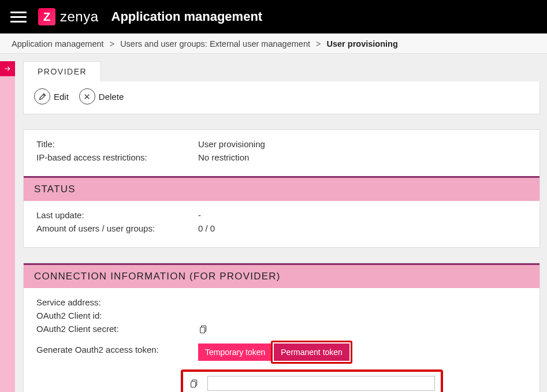  What do you see at coordinates (274, 44) in the screenshot?
I see `breadcrumb: Application management > Users and user …` at bounding box center [274, 44].